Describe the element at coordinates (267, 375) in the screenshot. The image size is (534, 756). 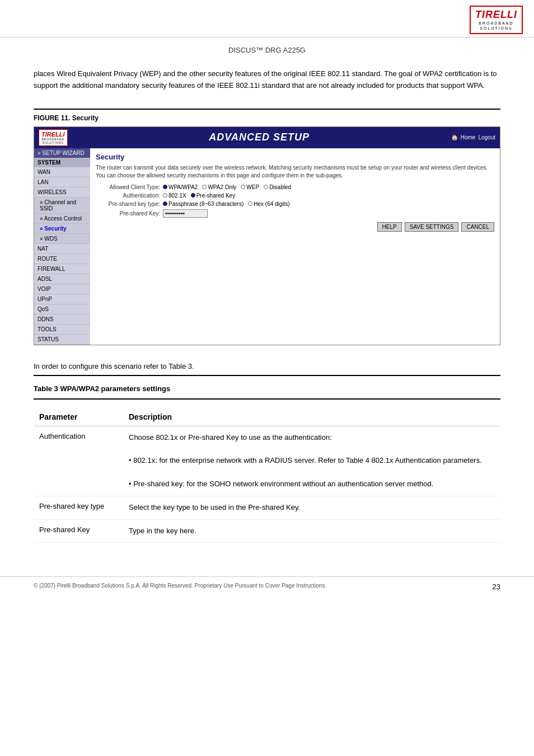
I see `table-line` at that location.